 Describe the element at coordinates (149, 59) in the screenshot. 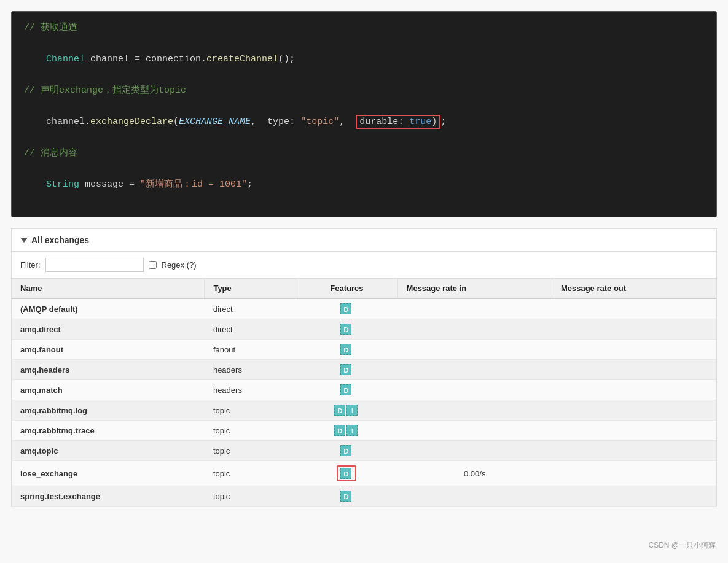

I see `code-white: channel = connection.` at that location.